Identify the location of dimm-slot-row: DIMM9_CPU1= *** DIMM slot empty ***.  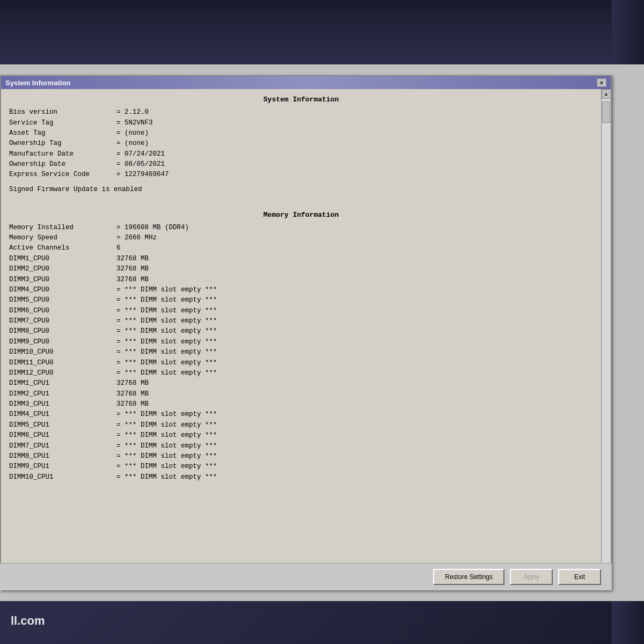
(301, 467).